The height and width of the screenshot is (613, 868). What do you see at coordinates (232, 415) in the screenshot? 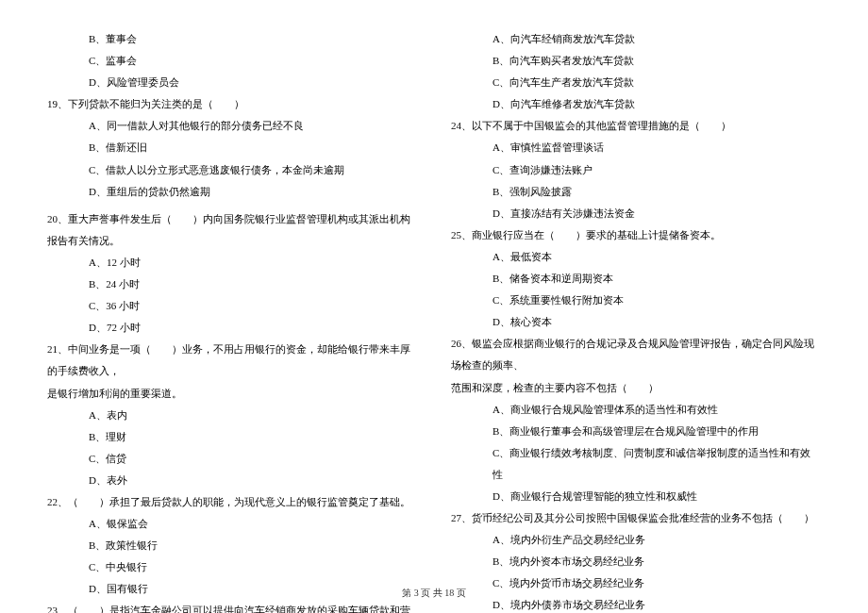
I see `option: A、表内` at bounding box center [232, 415].